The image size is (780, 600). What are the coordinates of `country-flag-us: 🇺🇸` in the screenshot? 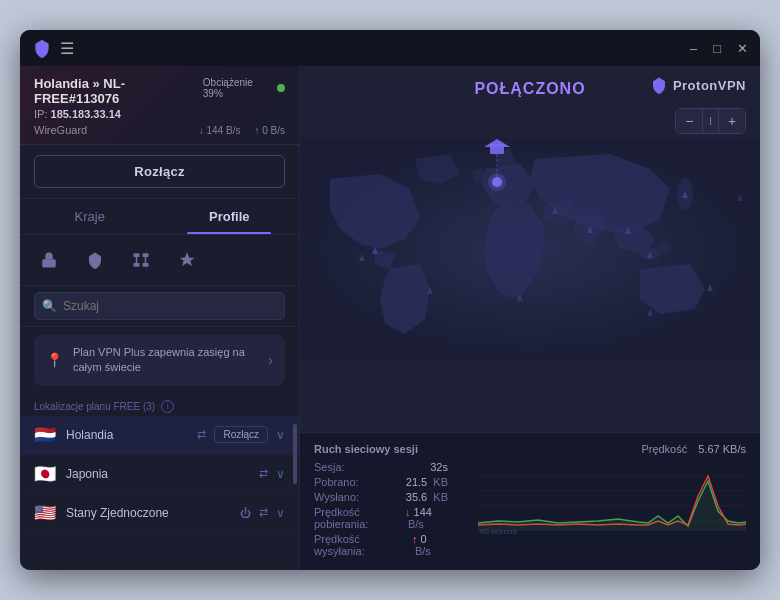 It's located at (45, 513).